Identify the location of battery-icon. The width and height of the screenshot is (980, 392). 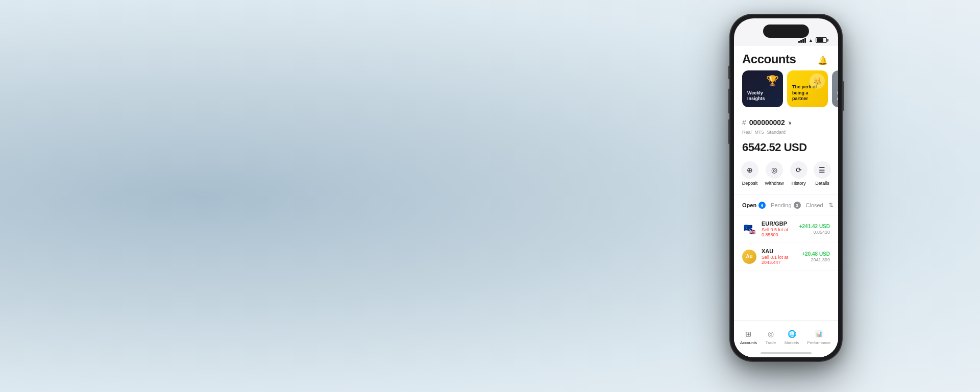
(821, 40).